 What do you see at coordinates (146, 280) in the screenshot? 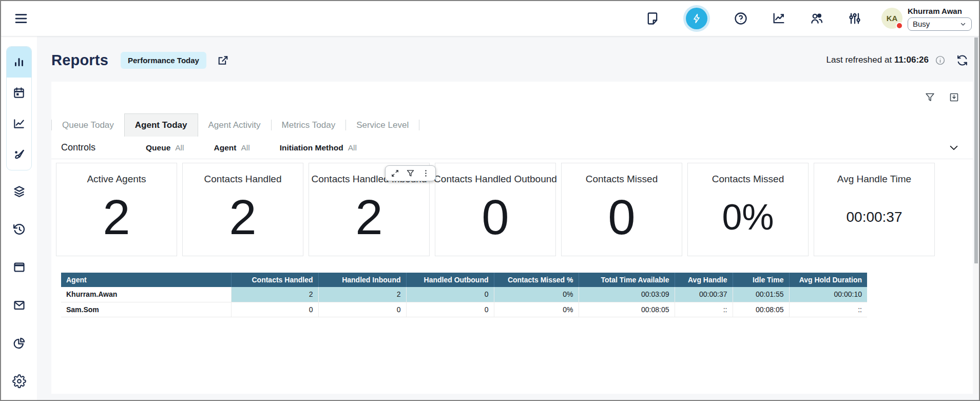
I see `column-header: Agent` at bounding box center [146, 280].